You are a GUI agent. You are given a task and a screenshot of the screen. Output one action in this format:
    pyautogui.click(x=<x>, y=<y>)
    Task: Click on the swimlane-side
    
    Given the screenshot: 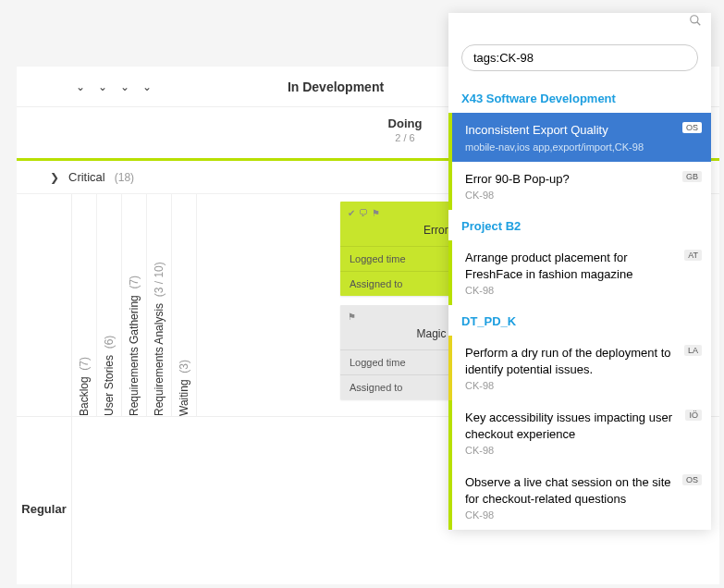 What is the action you would take?
    pyautogui.click(x=44, y=305)
    